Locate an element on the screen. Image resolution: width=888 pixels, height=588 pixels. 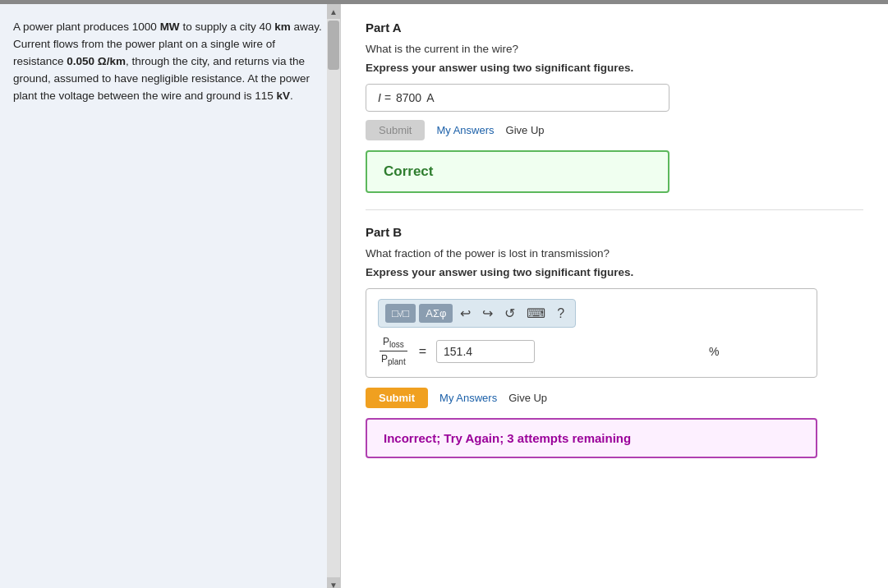
toolbar-redo-btn: ↪ is located at coordinates (488, 314).